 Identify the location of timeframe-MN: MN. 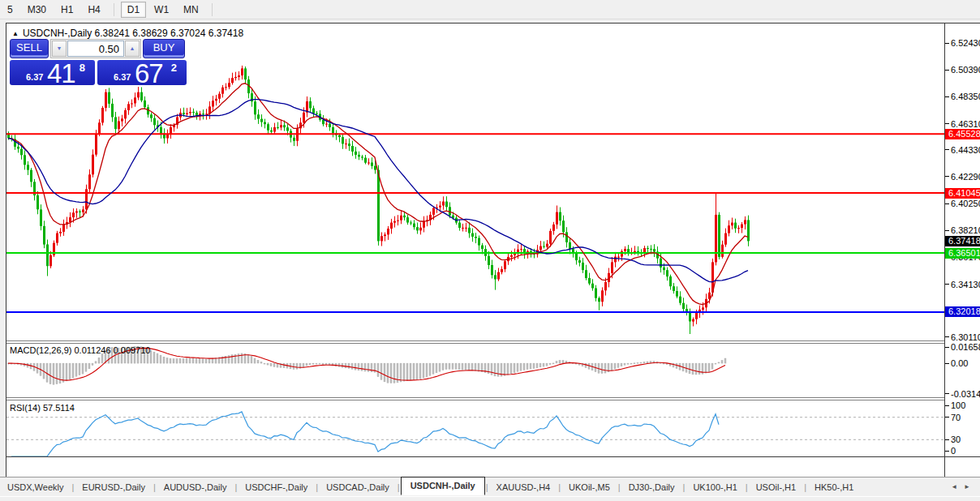
(191, 10).